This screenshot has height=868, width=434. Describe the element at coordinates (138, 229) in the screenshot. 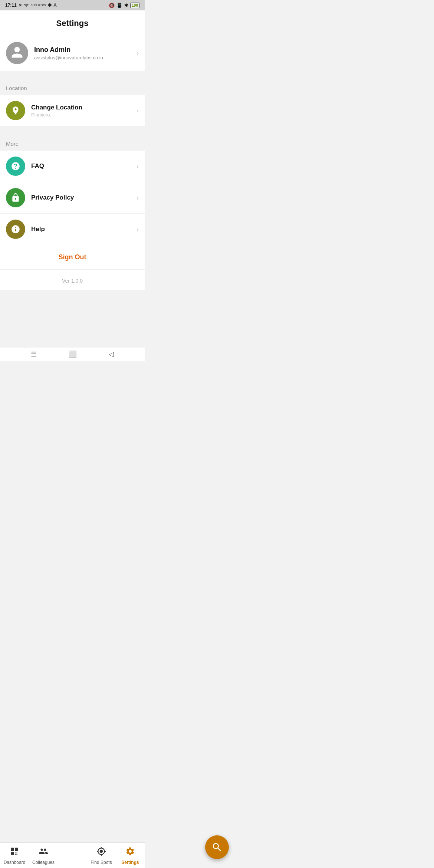

I see `help-chevron: ›` at that location.